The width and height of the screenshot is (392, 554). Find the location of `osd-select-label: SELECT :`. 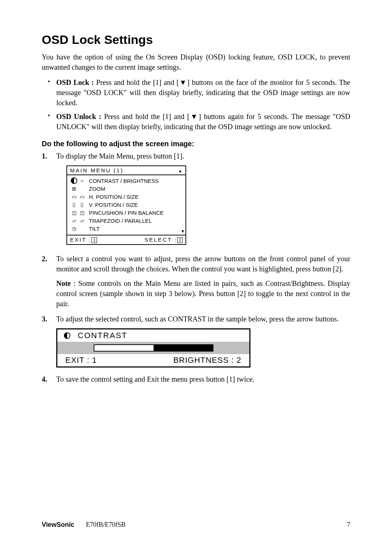

osd-select-label: SELECT : is located at coordinates (161, 239).